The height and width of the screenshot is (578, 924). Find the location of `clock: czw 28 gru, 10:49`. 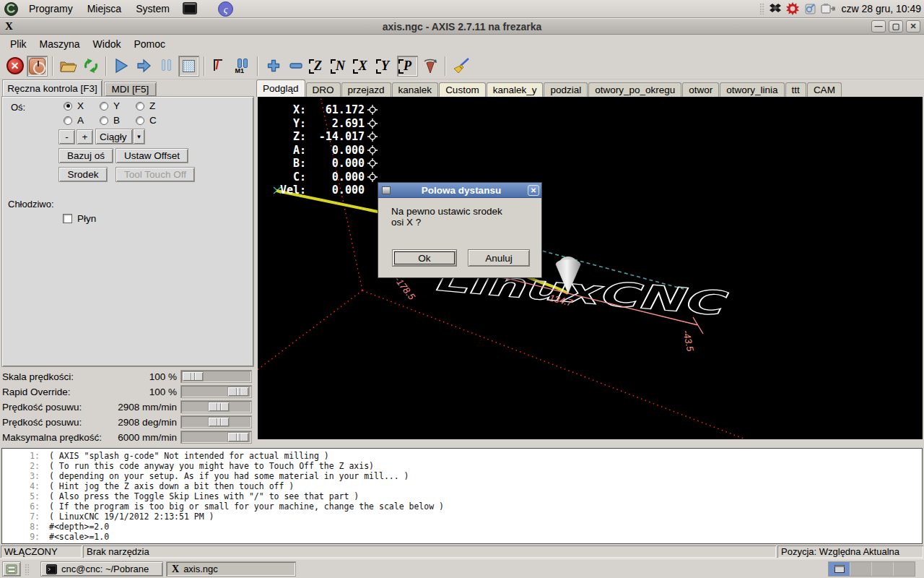

clock: czw 28 gru, 10:49 is located at coordinates (881, 9).